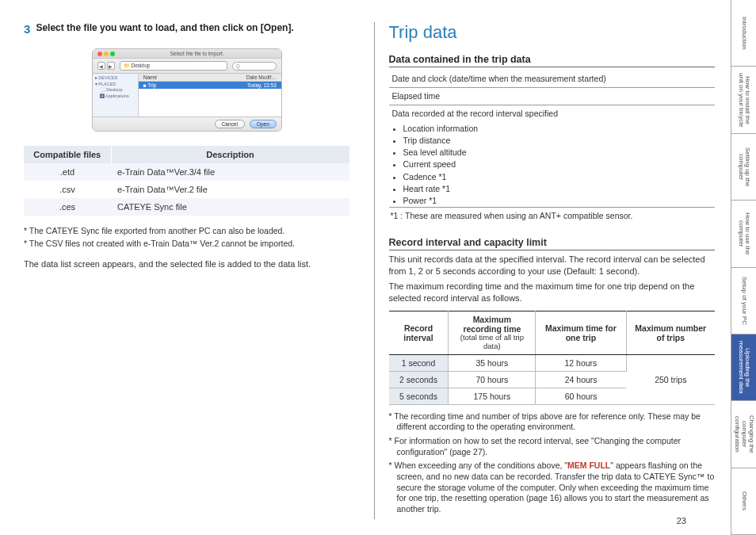 The width and height of the screenshot is (756, 535). What do you see at coordinates (187, 67) in the screenshot?
I see `dialog-toolbar: ◀ ▶ 📁 Desktop Q` at bounding box center [187, 67].